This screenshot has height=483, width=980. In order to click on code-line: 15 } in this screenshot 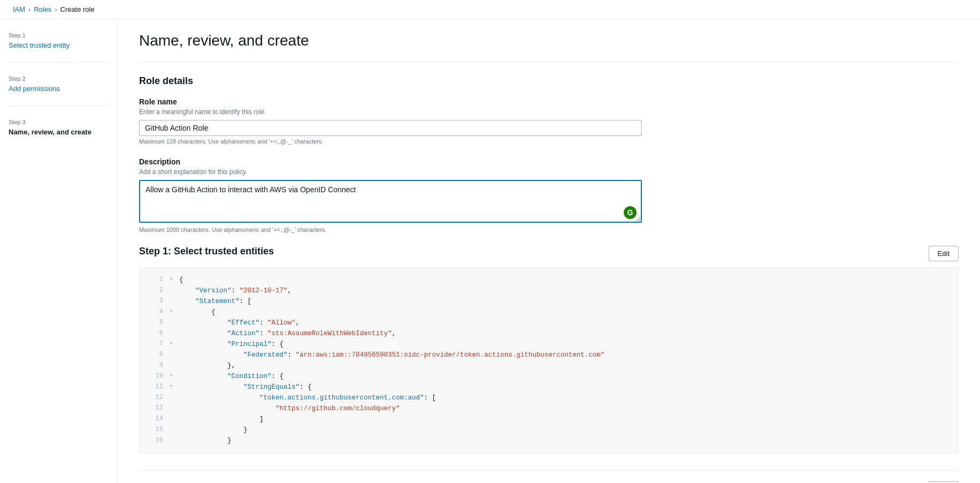, I will do `click(549, 430)`.